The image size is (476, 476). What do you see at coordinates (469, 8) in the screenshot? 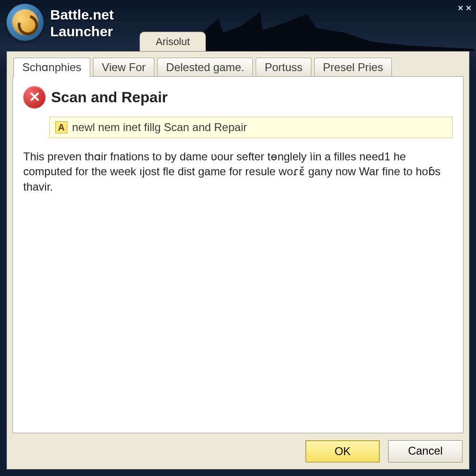
I see `close-icon-2: ×` at bounding box center [469, 8].